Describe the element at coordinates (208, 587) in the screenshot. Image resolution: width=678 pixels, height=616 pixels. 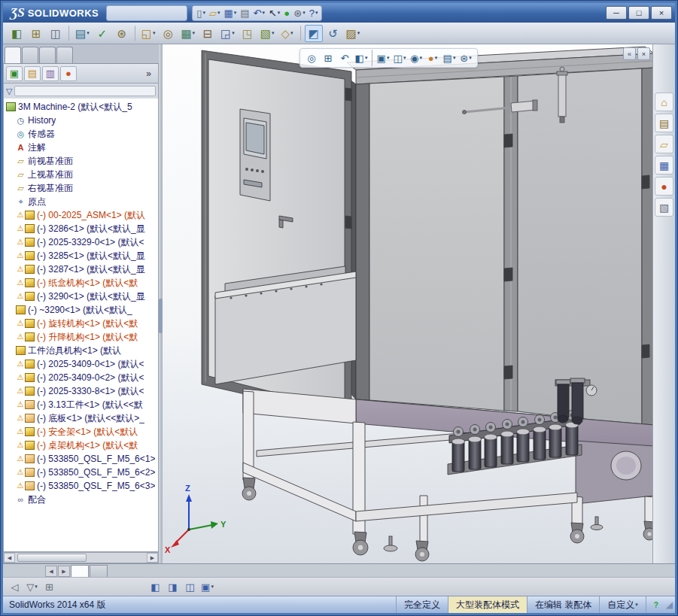
I see `window-vertical-icon: ▣` at that location.